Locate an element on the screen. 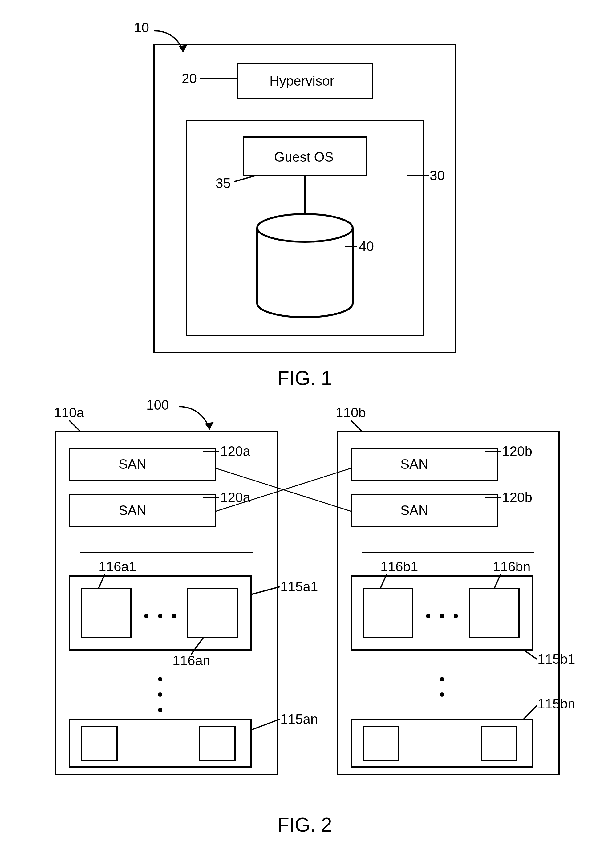 This screenshot has height=868, width=612. ref-node-right-1: 116b1 is located at coordinates (399, 567).